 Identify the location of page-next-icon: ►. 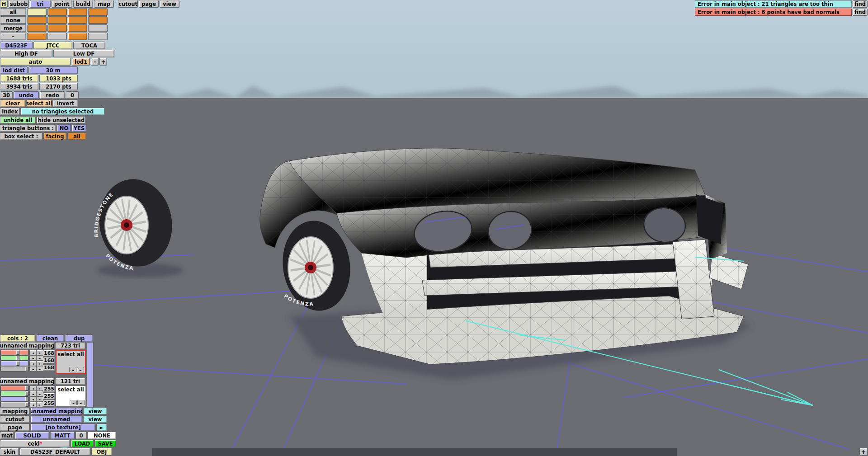
(102, 428).